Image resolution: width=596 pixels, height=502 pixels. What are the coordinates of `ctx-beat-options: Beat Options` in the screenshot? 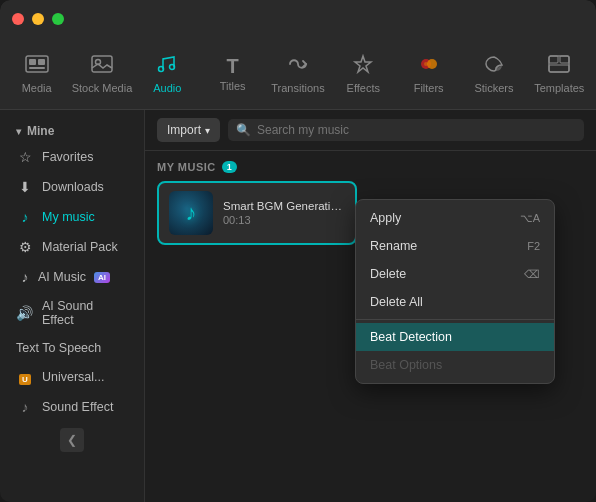 It's located at (455, 365).